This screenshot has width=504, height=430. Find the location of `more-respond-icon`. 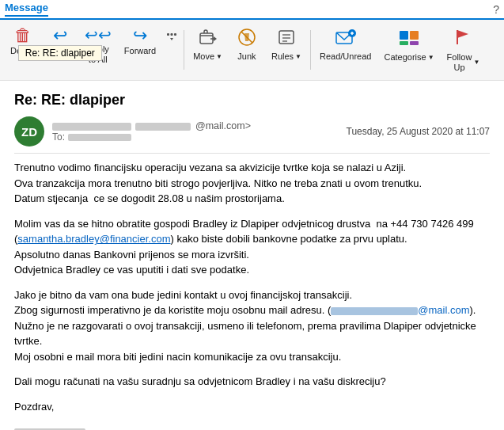

more-respond-icon is located at coordinates (172, 36).